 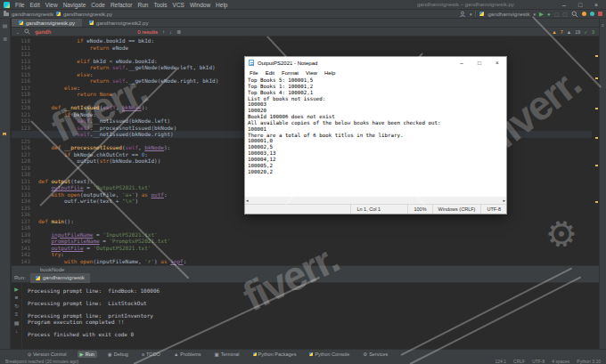 What do you see at coordinates (75, 5) in the screenshot?
I see `menu-item-navigate: Navigate` at bounding box center [75, 5].